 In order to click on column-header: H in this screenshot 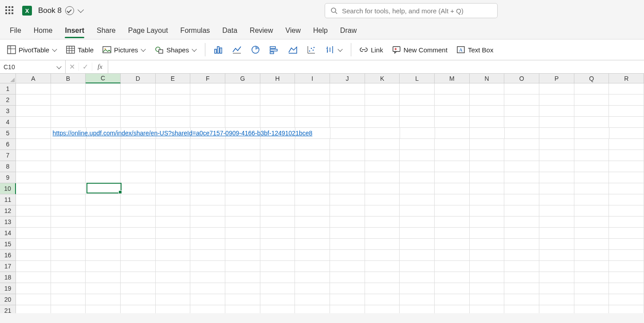, I will do `click(278, 79)`.